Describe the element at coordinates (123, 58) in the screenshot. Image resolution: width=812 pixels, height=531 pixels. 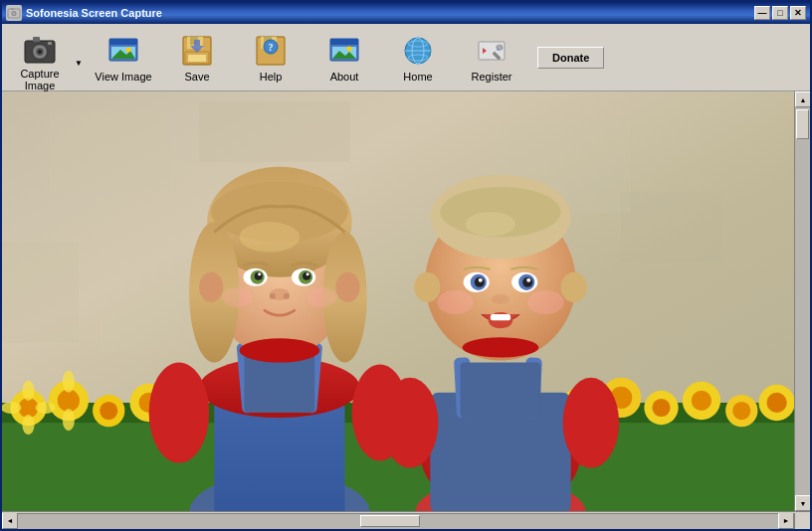
I see `view-image-button: View Image` at that location.